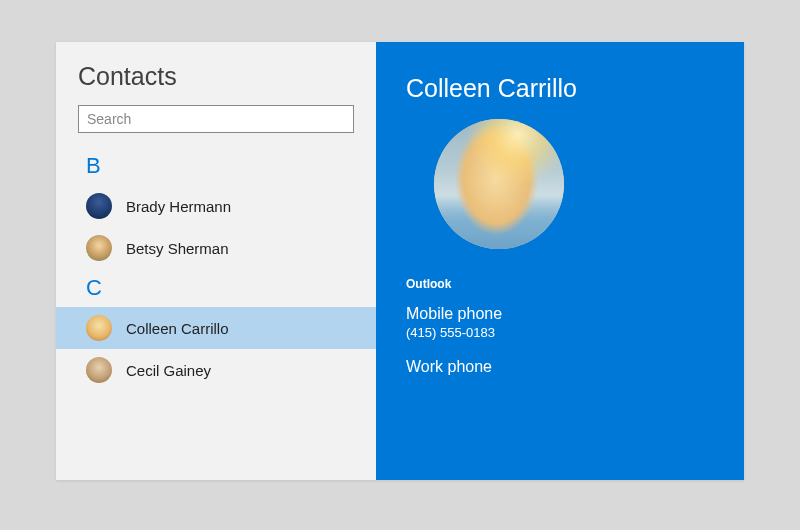 The image size is (800, 530). What do you see at coordinates (178, 248) in the screenshot?
I see `contact-name: Betsy Sherman` at bounding box center [178, 248].